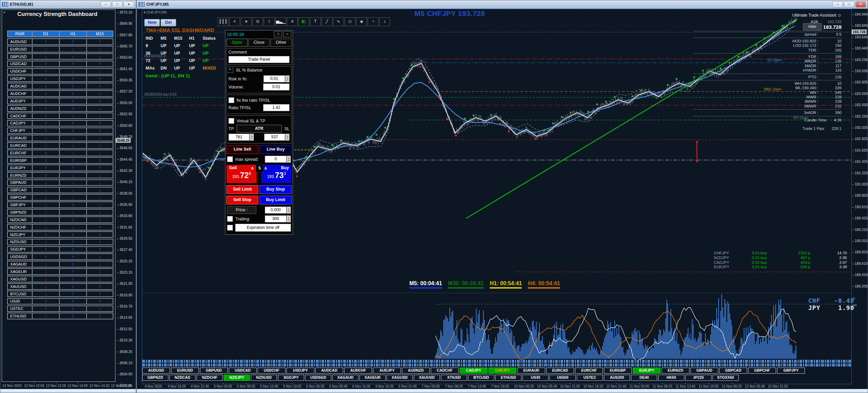 This screenshot has height=393, width=868. What do you see at coordinates (230, 159) in the screenshot?
I see `max-spread-checkbox` at bounding box center [230, 159].